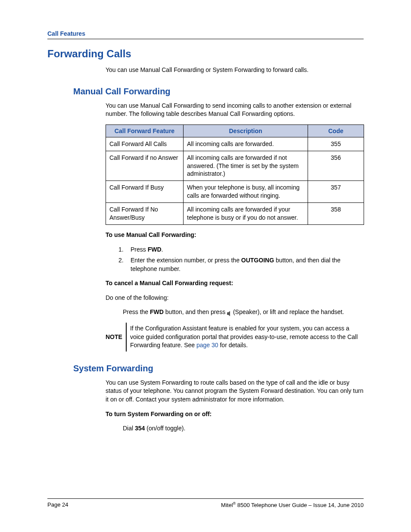 Image resolution: width=411 pixels, height=532 pixels. I want to click on list-item: 1. Press FWD., so click(241, 250).